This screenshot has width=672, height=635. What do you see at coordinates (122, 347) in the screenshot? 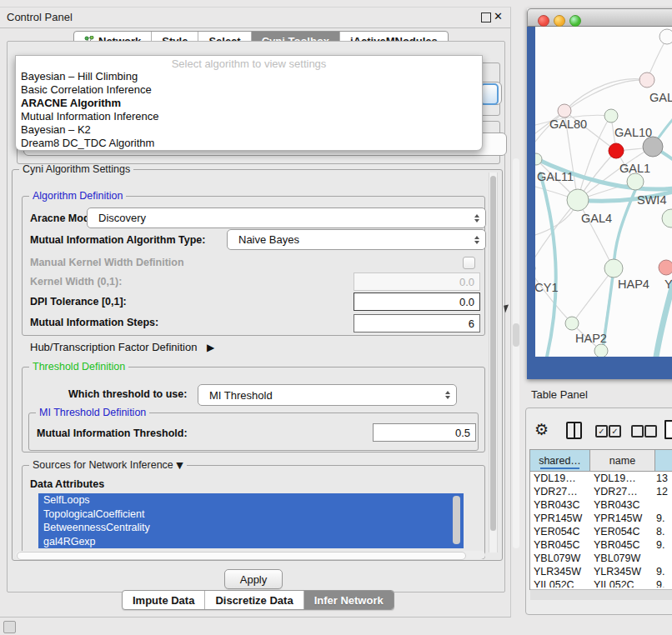
I see `hub-definition-expander: Hub/Transcription Factor Definition ▶` at bounding box center [122, 347].